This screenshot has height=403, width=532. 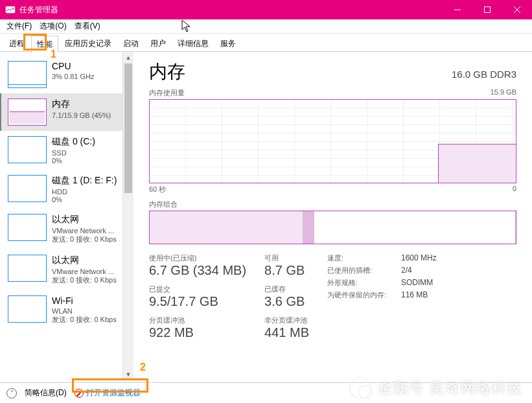 What do you see at coordinates (487, 10) in the screenshot?
I see `maximize-button` at bounding box center [487, 10].